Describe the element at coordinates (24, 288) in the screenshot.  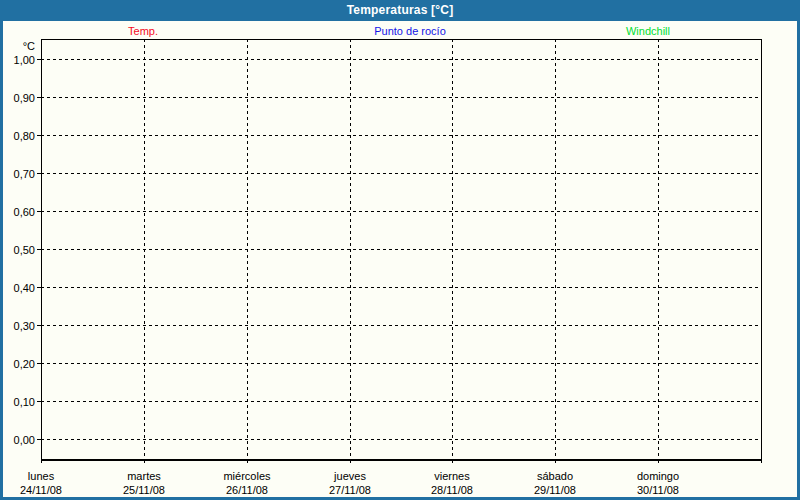
I see `svg-text: 0,40` at that location.